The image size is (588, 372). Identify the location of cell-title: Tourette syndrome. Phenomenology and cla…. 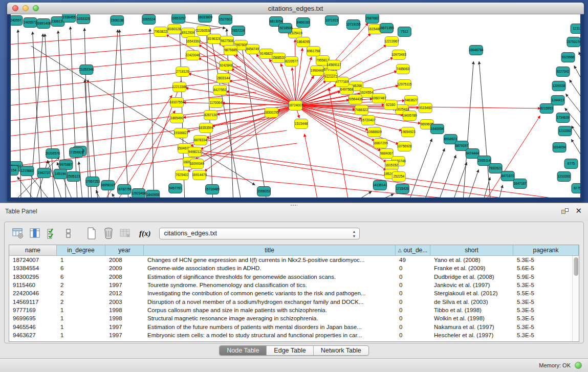
(270, 285).